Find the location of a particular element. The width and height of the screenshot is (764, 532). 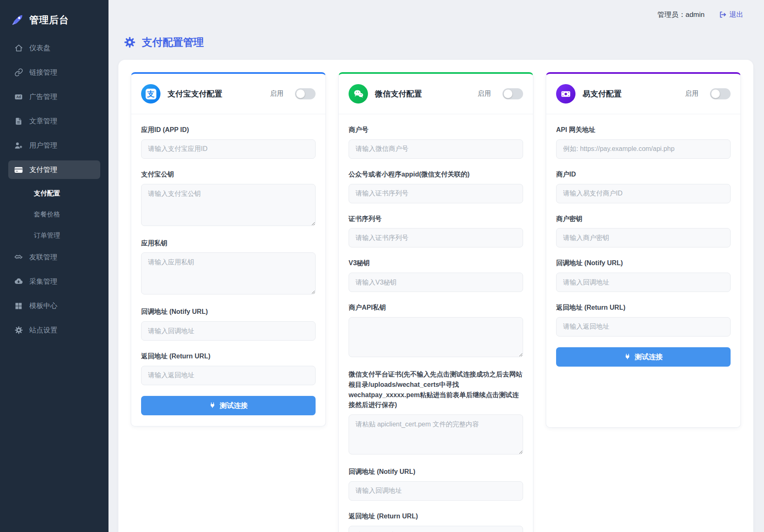

field-label: 商户API私钥 is located at coordinates (436, 308).